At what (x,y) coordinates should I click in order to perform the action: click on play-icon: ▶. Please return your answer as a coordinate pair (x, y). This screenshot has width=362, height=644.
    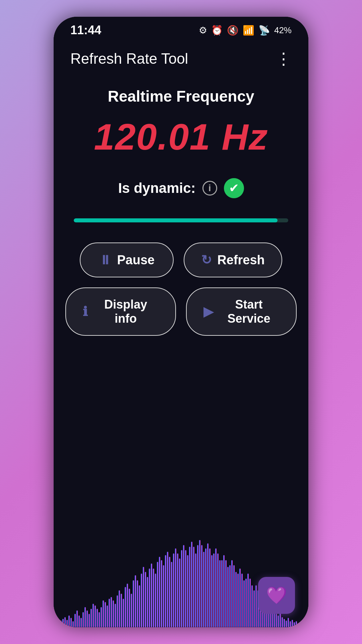
    Looking at the image, I should click on (208, 312).